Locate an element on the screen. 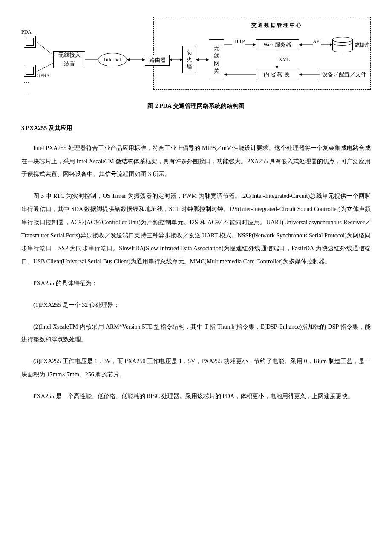 This screenshot has width=392, height=555. section-heading: 3 PXA255 及其应用 is located at coordinates (196, 128).